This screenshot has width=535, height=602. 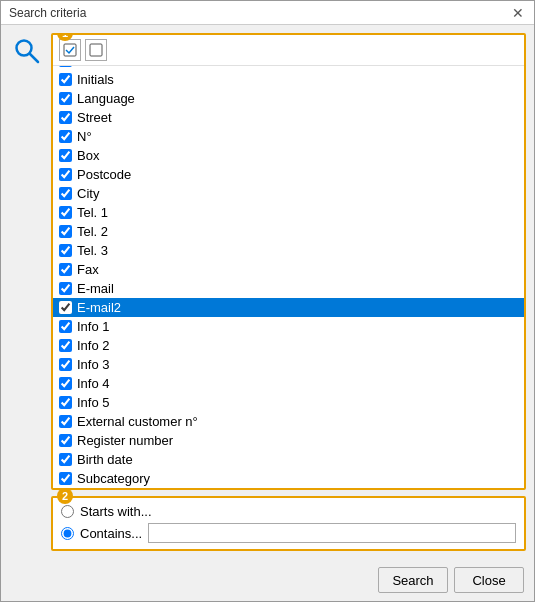 I want to click on list-item-label: Postcode, so click(x=104, y=174).